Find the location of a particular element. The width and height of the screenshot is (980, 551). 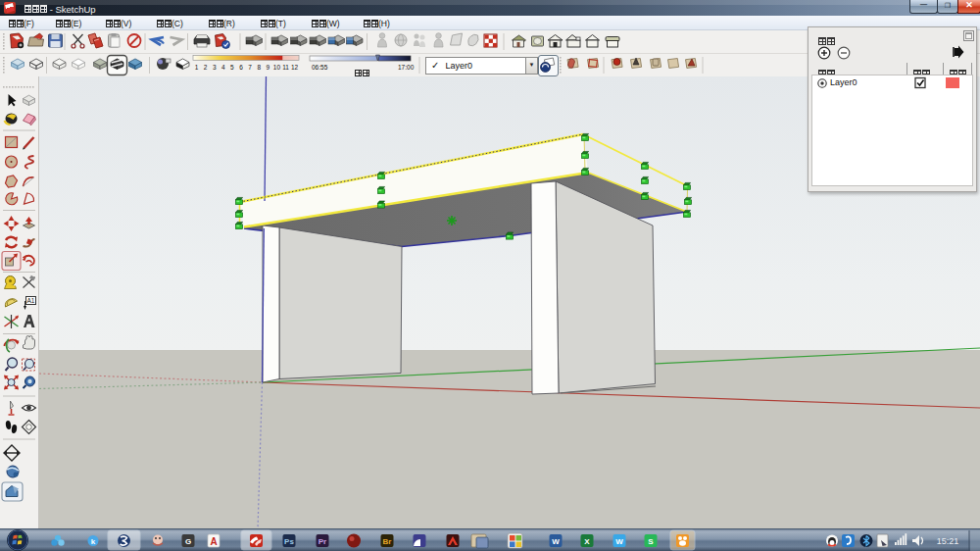

svg-text: Ps is located at coordinates (289, 541).